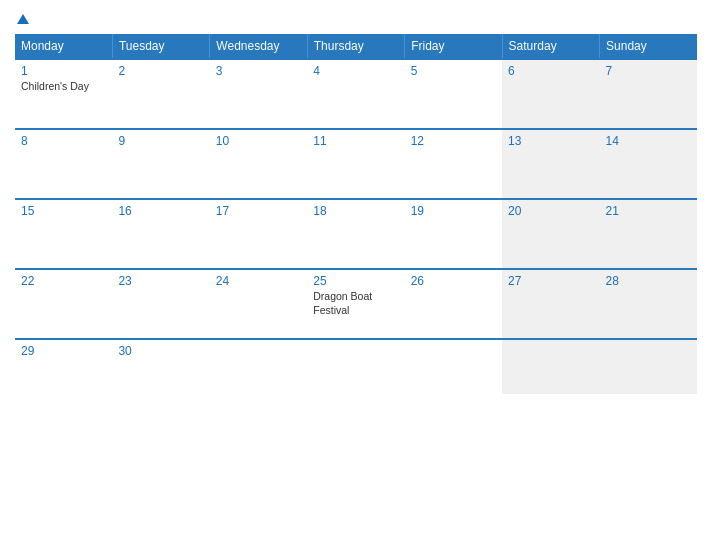 Image resolution: width=712 pixels, height=550 pixels. What do you see at coordinates (160, 304) in the screenshot?
I see `calendar-cell: 23` at bounding box center [160, 304].